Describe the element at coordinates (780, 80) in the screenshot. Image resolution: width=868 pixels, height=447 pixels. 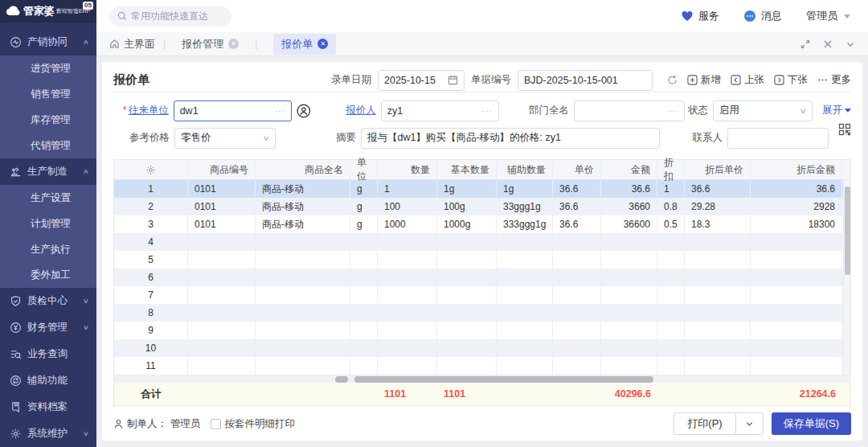
I see `chevron-right-square-icon` at that location.